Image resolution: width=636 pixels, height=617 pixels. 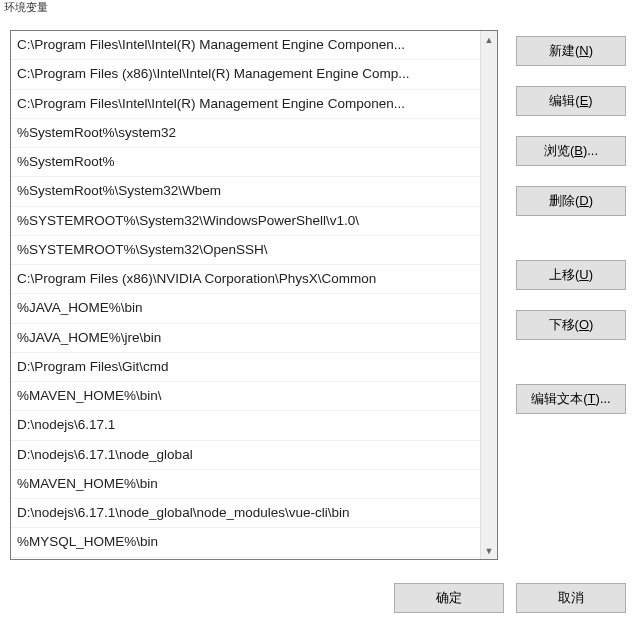 I want to click on path-list-row: D:\nodejs\6.17.1\node_global, so click(x=246, y=456).